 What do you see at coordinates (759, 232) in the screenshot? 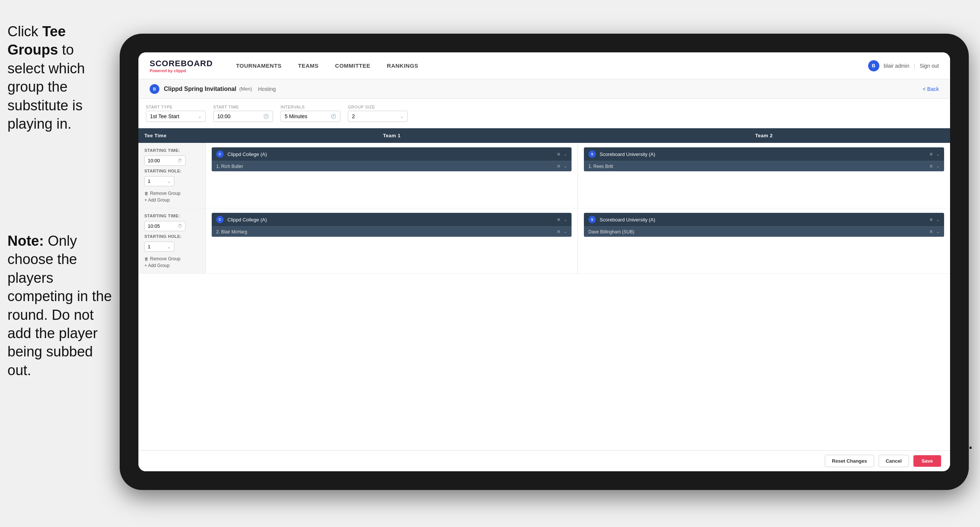
I see `player2-name-2: Dave Billingham (SUB)` at bounding box center [759, 232].